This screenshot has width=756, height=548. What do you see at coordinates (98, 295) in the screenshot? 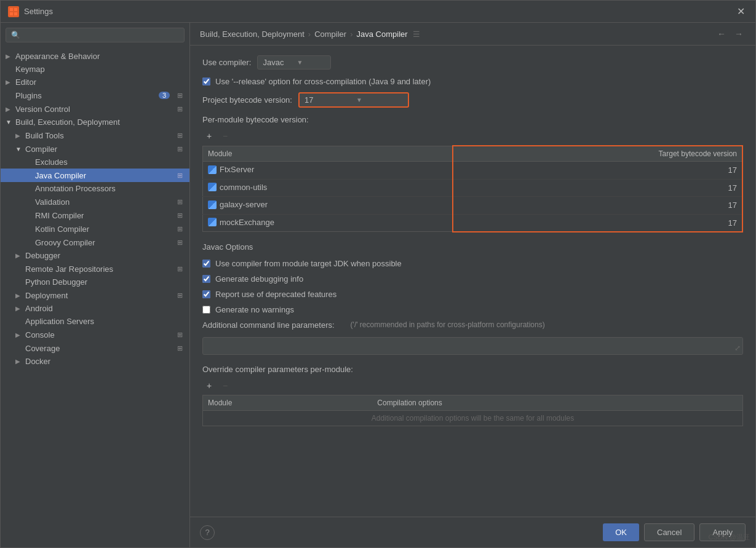
I see `sidebar-item-label: Deployment` at bounding box center [98, 295].